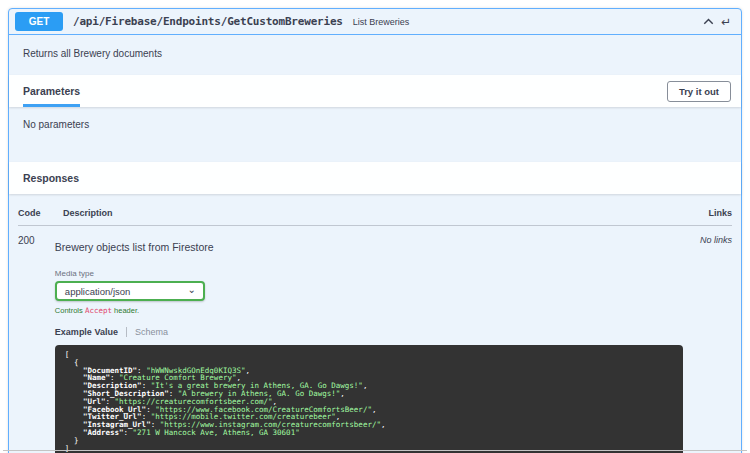  Describe the element at coordinates (375, 55) in the screenshot. I see `operation-description: Returns all Brewery documents` at that location.